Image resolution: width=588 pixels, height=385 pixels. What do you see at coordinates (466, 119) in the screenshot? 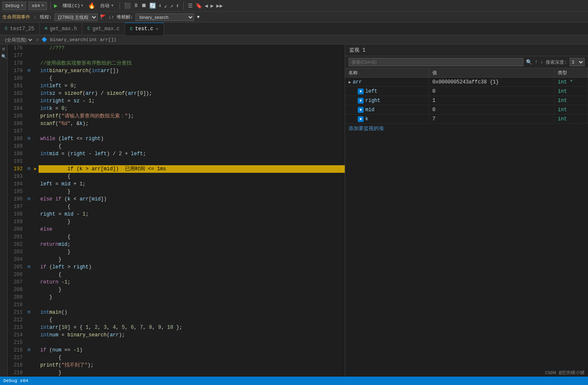
I see `watch-row: ◆k7int` at bounding box center [466, 119].